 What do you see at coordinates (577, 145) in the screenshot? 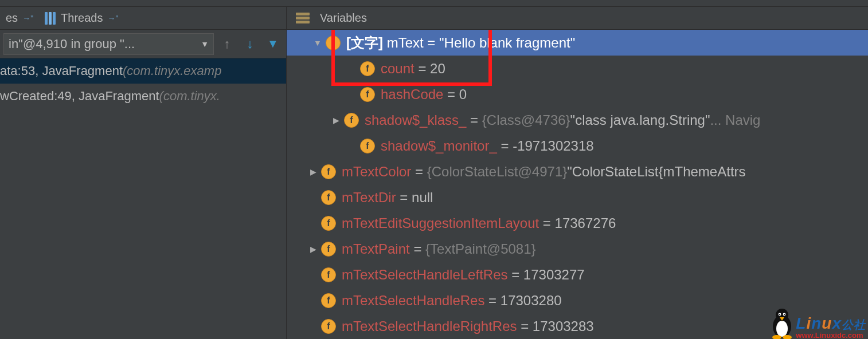
I see `variable-row-shadowmonitor: f shadow$_monitor_ = -1971302318` at bounding box center [577, 145].